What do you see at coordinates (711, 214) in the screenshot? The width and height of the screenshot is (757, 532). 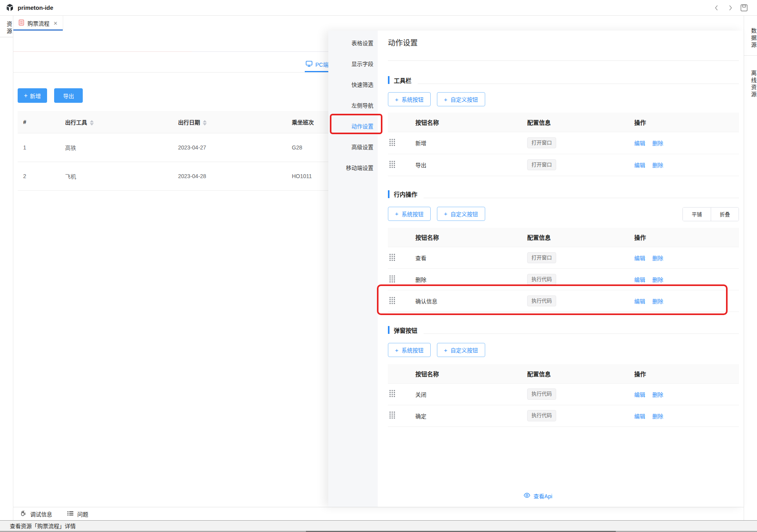 I see `layout-toggle: 平铺折叠` at bounding box center [711, 214].